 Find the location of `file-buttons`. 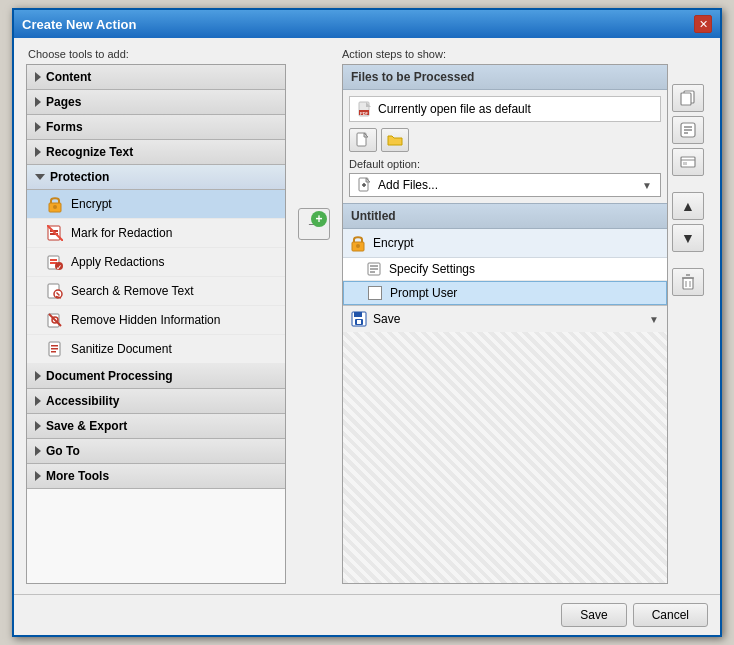

file-buttons is located at coordinates (505, 140).